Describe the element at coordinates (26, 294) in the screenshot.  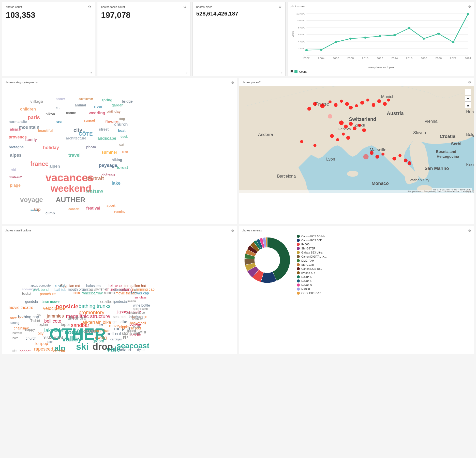
I see `classification-word: bucket` at that location.